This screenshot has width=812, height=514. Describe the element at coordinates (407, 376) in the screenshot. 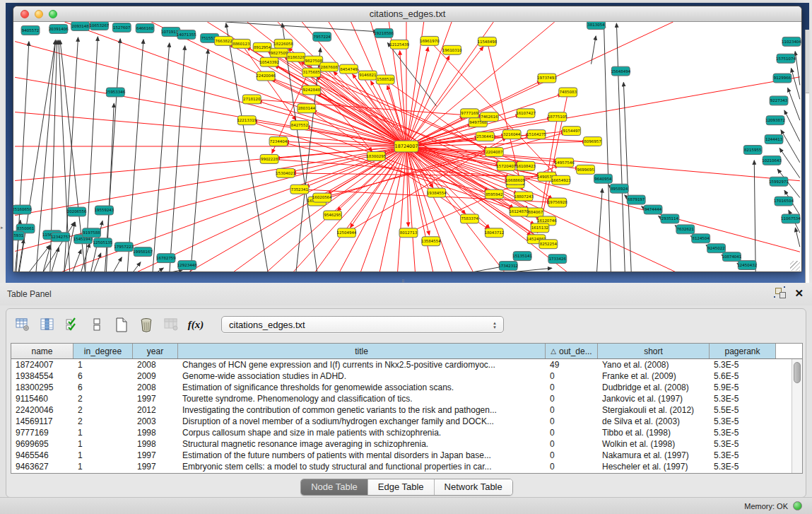

I see `table-row: 1938455462009Genome-wide association stu…` at that location.